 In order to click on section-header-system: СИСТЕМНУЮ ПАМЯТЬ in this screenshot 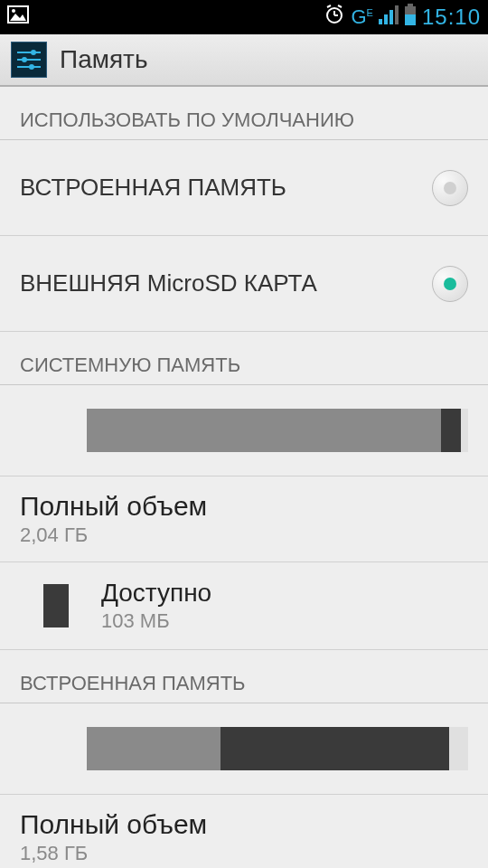, I will do `click(244, 358)`.